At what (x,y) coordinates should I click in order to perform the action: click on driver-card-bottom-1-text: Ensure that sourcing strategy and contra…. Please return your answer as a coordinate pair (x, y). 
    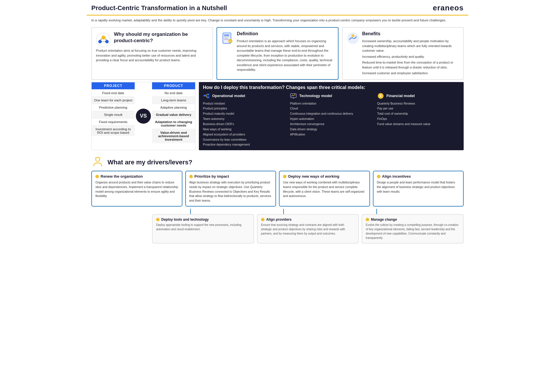
    Looking at the image, I should click on (308, 229).